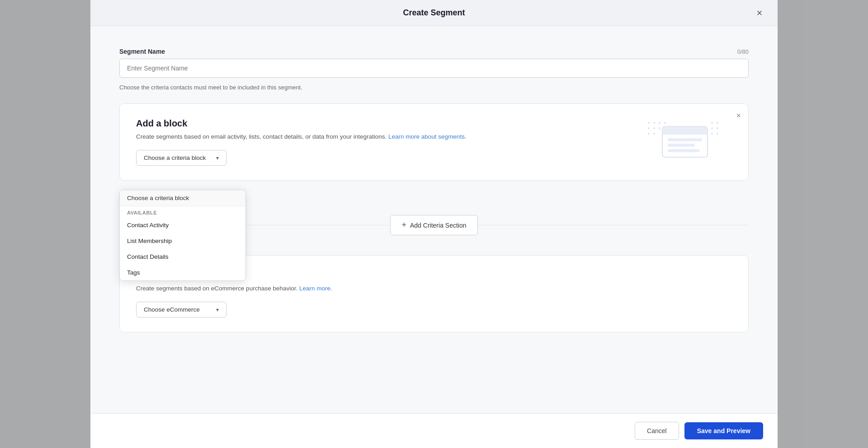 The image size is (868, 448). I want to click on char-count: 0/80, so click(743, 51).